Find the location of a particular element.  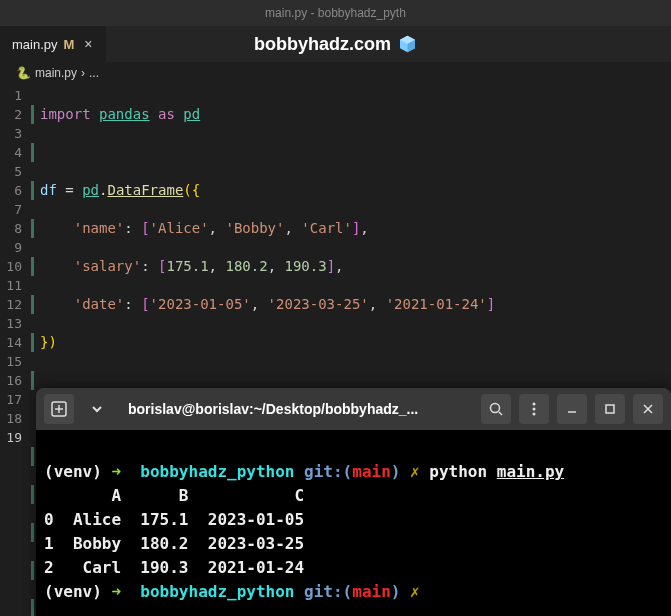

breadcrumb-file: main.py is located at coordinates (56, 73).